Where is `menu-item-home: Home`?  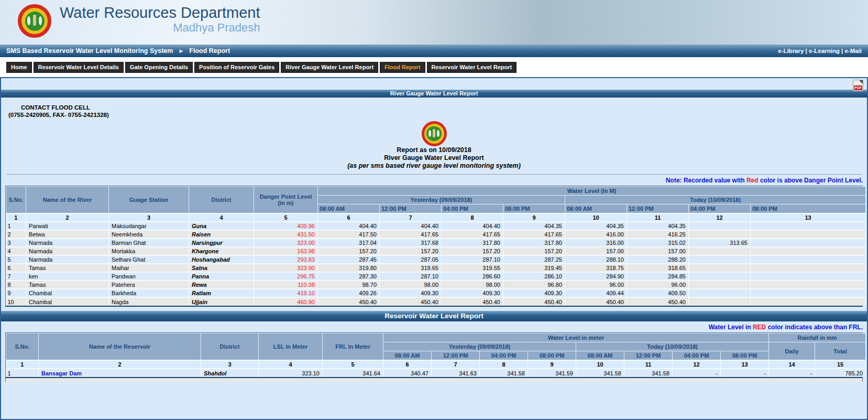
menu-item-home: Home is located at coordinates (19, 67).